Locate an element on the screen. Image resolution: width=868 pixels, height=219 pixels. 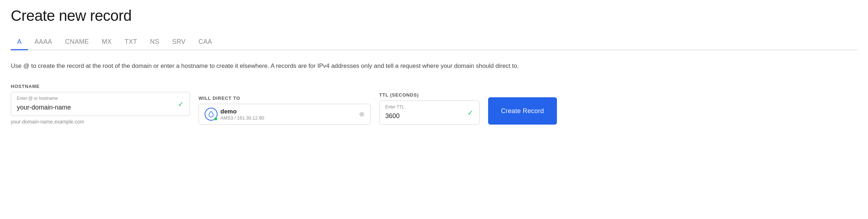
hostname-input-wrapper: Enter @ or hostname ✓ is located at coordinates (100, 104).